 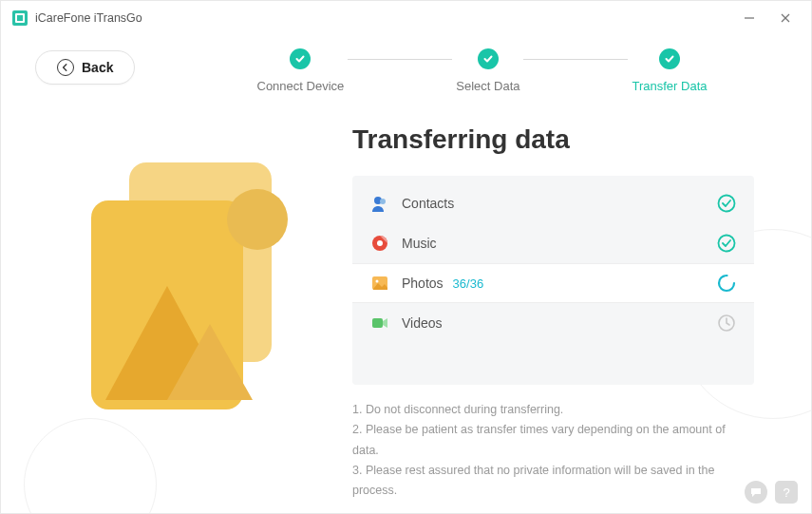 I want to click on minimize-button, so click(x=749, y=18).